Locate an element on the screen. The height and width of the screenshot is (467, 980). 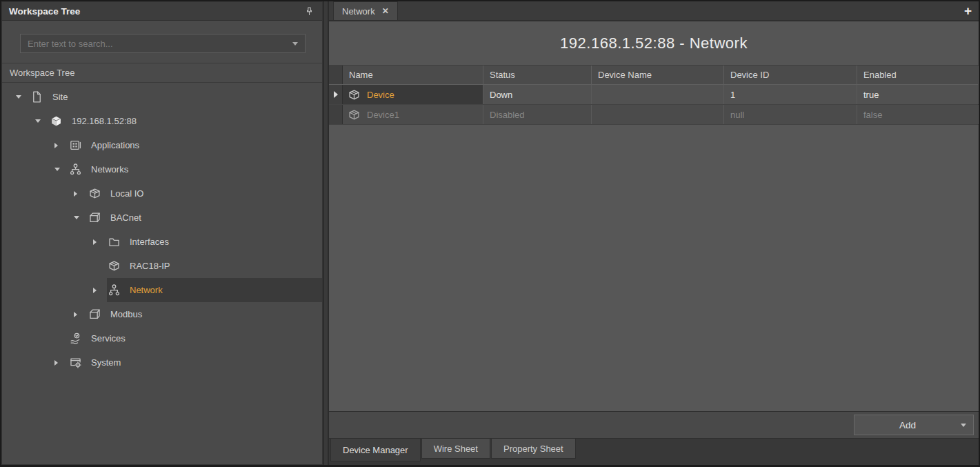
view-tab-property-sheet: Property Sheet is located at coordinates (534, 448).